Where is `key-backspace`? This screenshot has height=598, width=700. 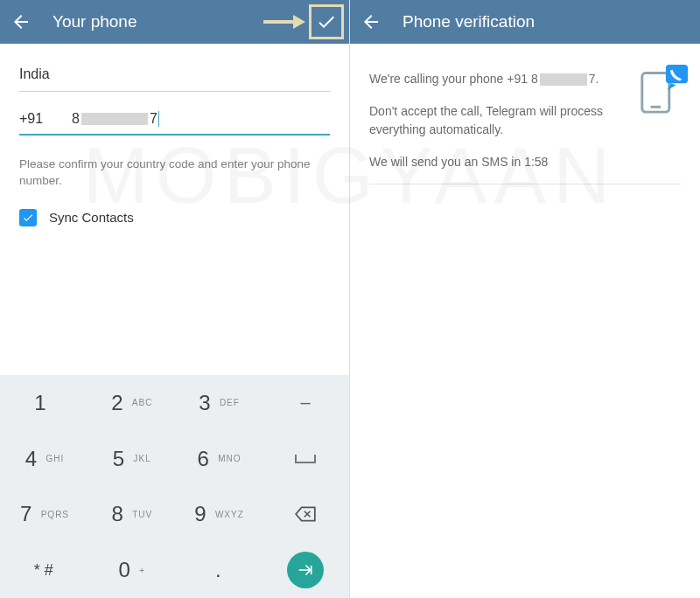
key-backspace is located at coordinates (305, 515).